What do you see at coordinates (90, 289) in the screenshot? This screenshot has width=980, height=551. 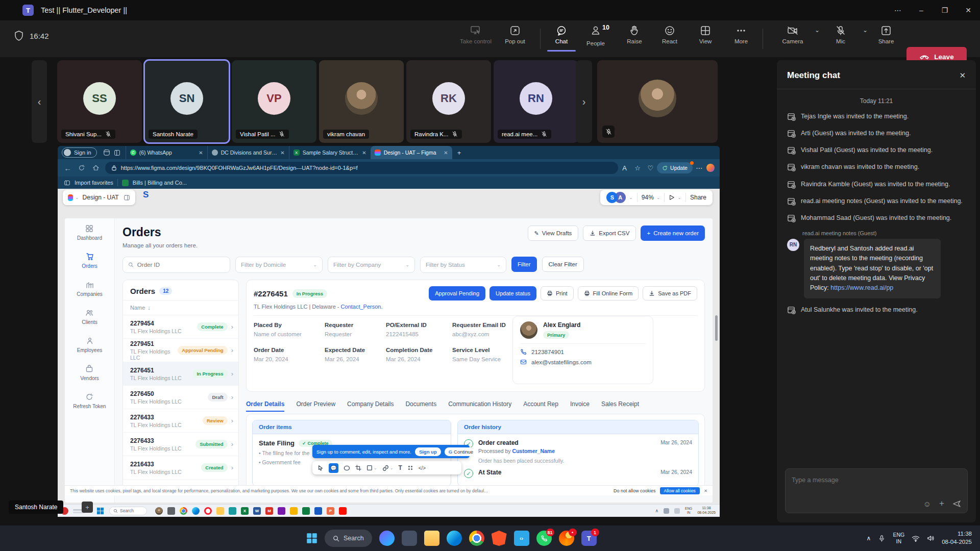 I see `sidebar-item-companies: Companies` at bounding box center [90, 289].